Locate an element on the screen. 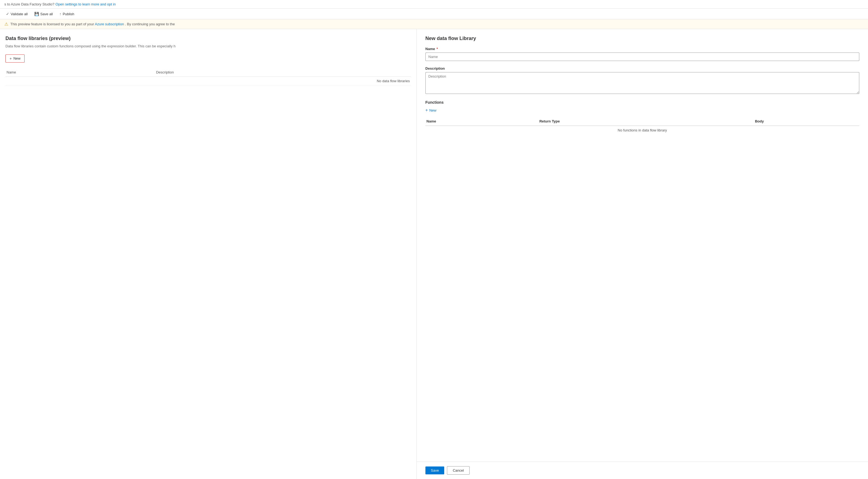 This screenshot has height=479, width=868. toolbar: ✓ Validate all 💾 Save all ↑ Publish is located at coordinates (434, 14).